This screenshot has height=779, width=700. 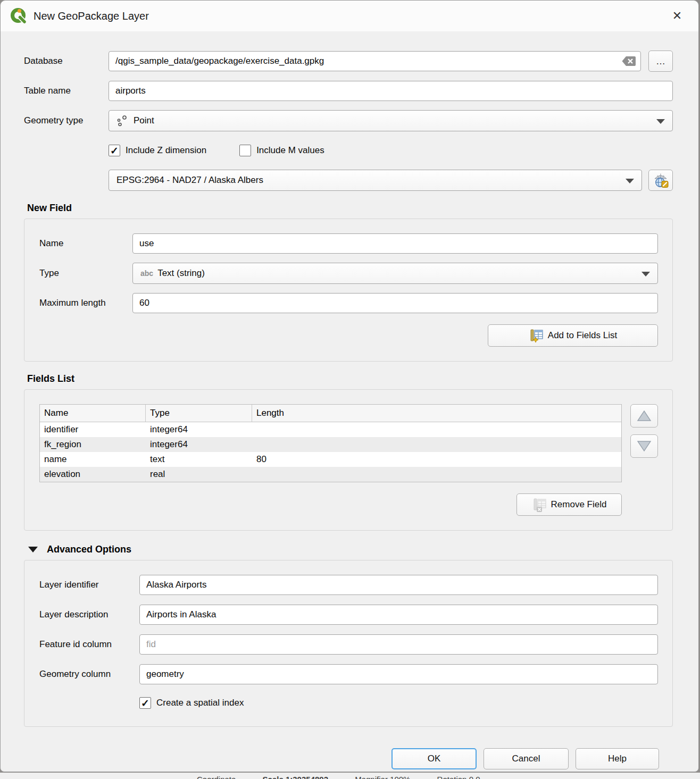 What do you see at coordinates (644, 446) in the screenshot?
I see `move-field-down-button` at bounding box center [644, 446].